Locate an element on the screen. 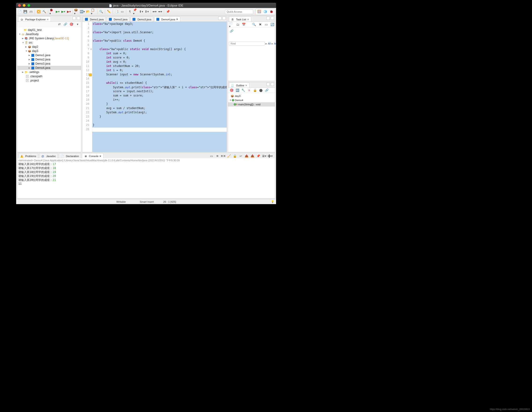 This screenshot has width=532, height=412. outline-tree: 📦day3 ▼ Demo4 S main(String[]) : void is located at coordinates (251, 100).